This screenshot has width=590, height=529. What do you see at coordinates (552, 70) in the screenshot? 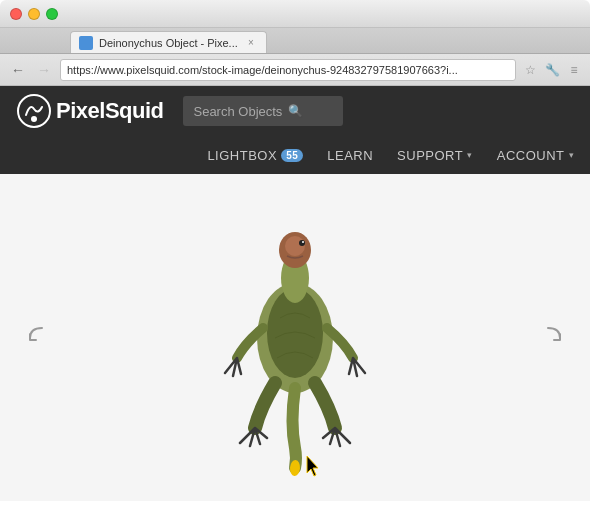
I see `extensions-icon: 🔧` at bounding box center [552, 70].